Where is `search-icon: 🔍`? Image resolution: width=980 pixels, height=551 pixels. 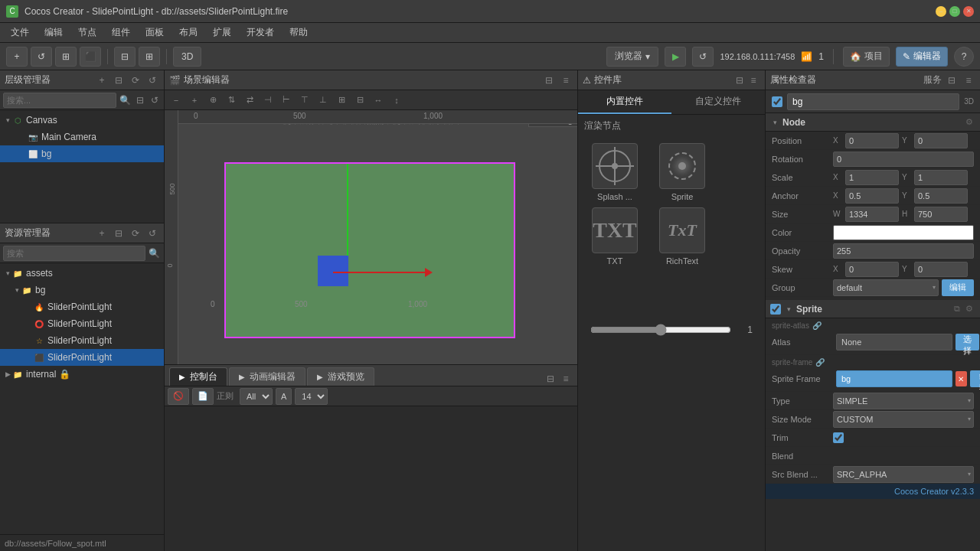
search-icon: 🔍 is located at coordinates (126, 100).